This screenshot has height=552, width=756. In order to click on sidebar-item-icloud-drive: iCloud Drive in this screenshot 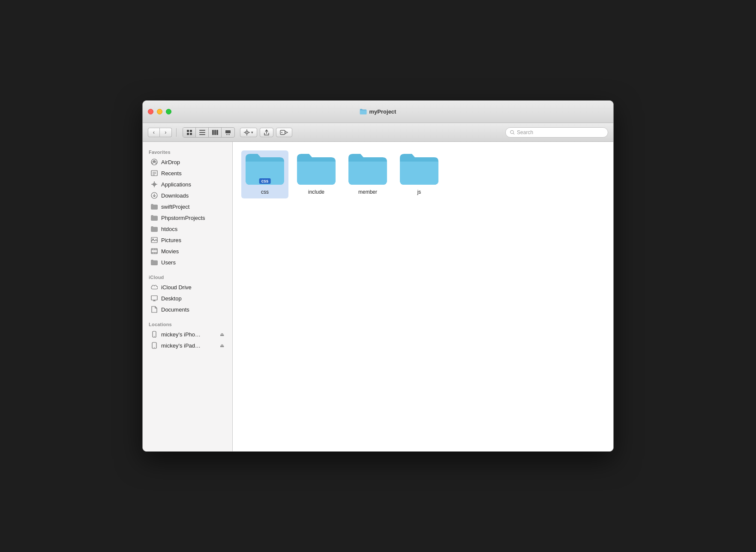, I will do `click(188, 287)`.